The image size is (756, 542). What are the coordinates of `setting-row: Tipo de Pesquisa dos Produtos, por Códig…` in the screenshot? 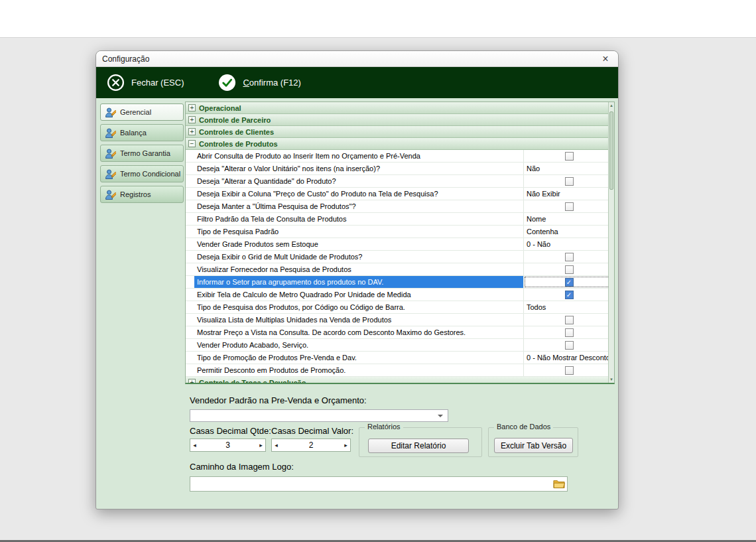 It's located at (400, 308).